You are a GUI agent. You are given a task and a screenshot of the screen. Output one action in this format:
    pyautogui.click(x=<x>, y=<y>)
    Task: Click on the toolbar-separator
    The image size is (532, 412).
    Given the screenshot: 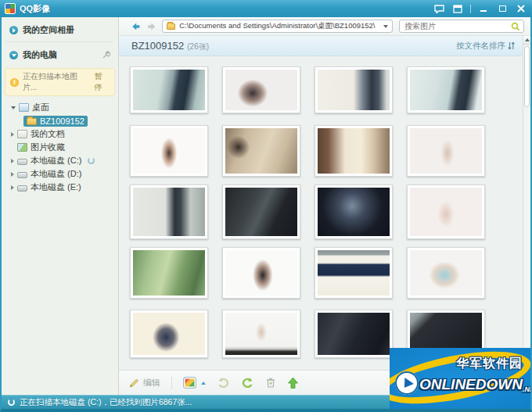 What is the action you would take?
    pyautogui.click(x=172, y=383)
    